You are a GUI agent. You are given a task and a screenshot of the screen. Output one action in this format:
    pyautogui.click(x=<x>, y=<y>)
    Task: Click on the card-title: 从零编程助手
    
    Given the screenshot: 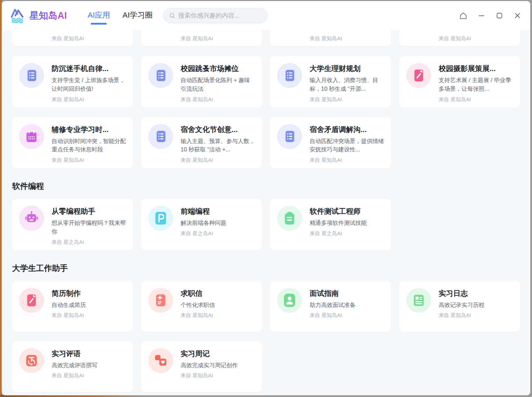 What is the action you would take?
    pyautogui.click(x=89, y=211)
    